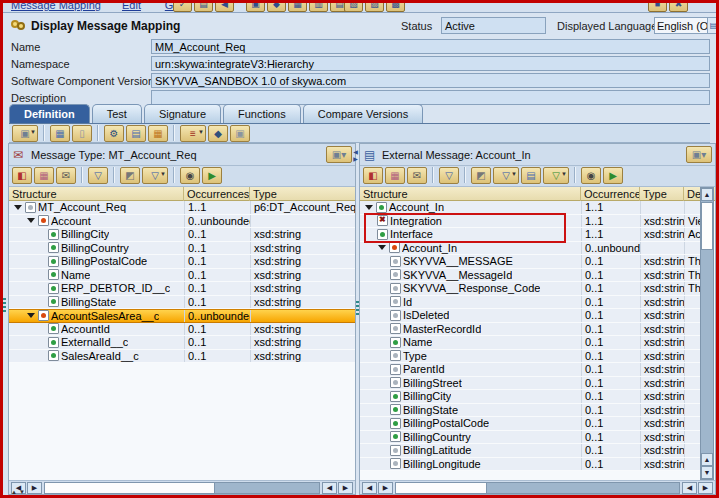 The width and height of the screenshot is (719, 498). What do you see at coordinates (60, 134) in the screenshot?
I see `dependencies-button: ▦` at bounding box center [60, 134].